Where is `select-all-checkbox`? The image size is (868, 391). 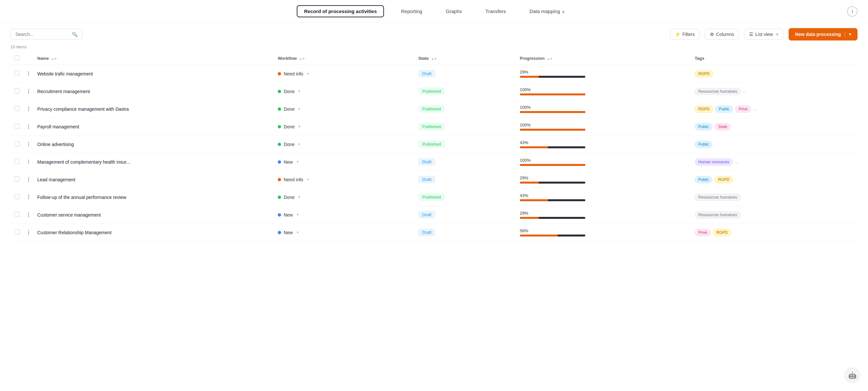
select-all-checkbox is located at coordinates (17, 58).